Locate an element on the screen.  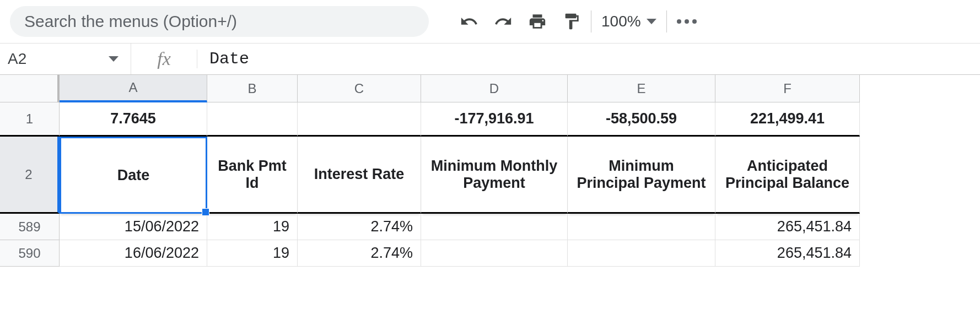
cell: -177,916.91 is located at coordinates (494, 120).